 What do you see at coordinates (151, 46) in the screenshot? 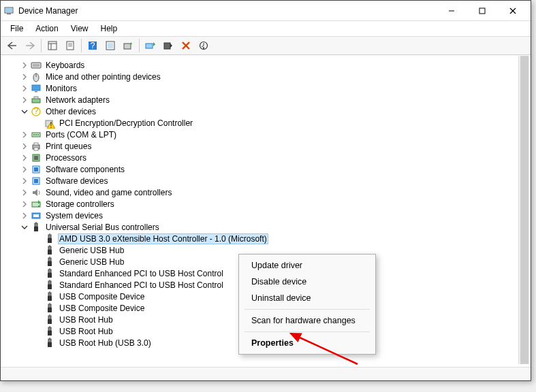
I see `update-driver-button` at bounding box center [151, 46].